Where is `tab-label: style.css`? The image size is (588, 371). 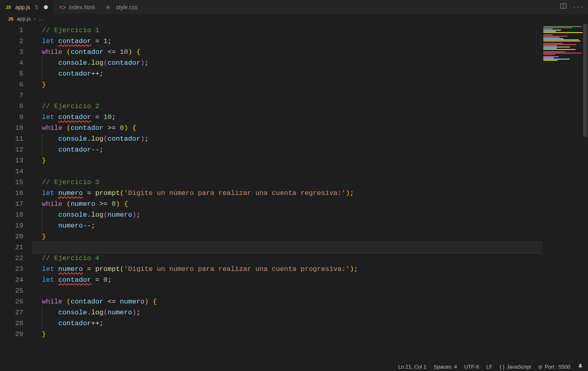 tab-label: style.css is located at coordinates (127, 7).